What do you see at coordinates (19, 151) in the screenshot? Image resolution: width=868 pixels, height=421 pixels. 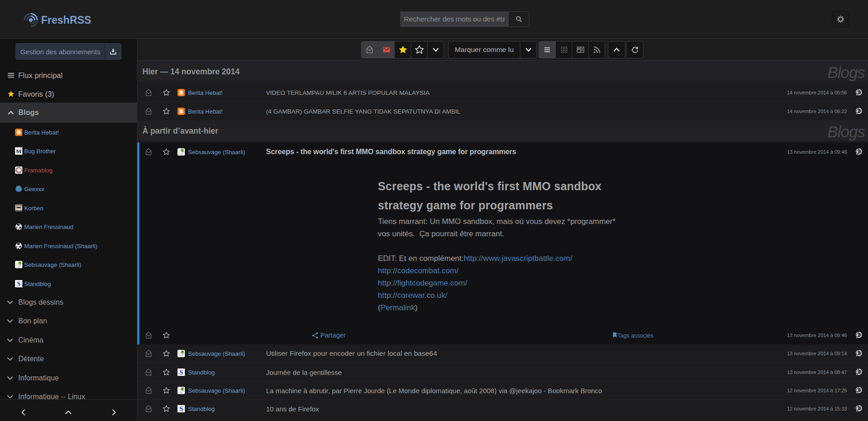 I see `svg-text: M` at bounding box center [19, 151].